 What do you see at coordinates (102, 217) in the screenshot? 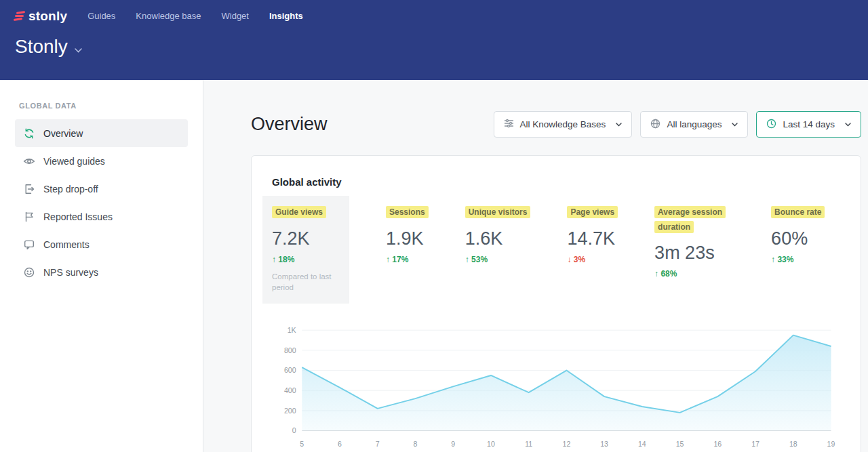
I see `sidebar-item-reported-issues: Reported Issues` at bounding box center [102, 217].